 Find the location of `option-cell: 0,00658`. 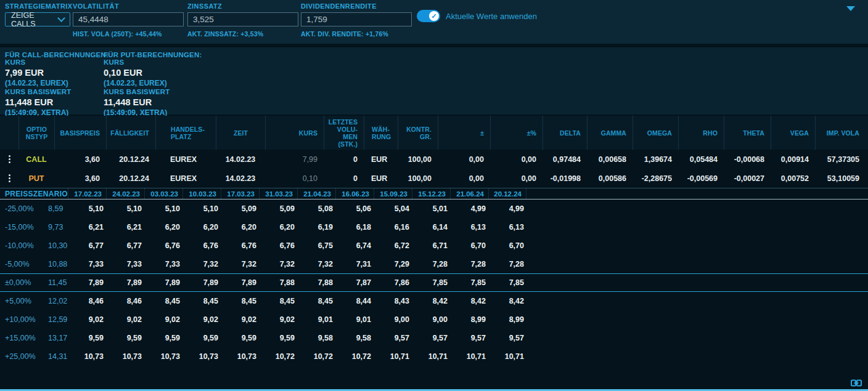

option-cell: 0,00658 is located at coordinates (610, 159).